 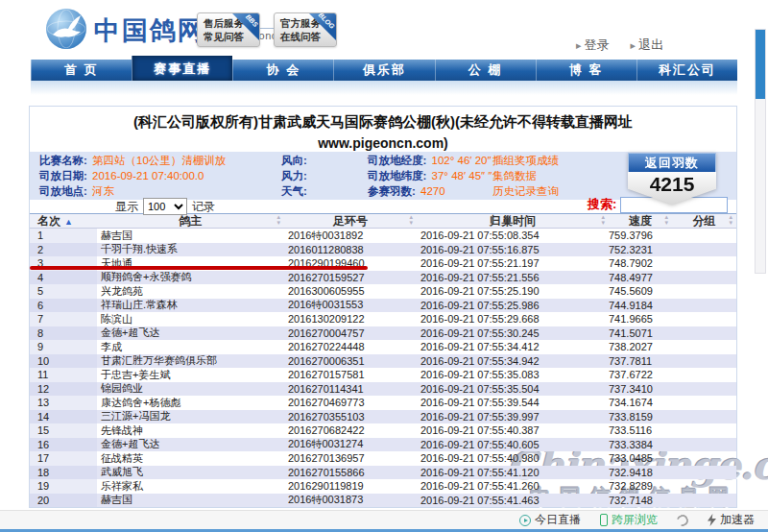 I want to click on login-link: 登录, so click(x=593, y=45).